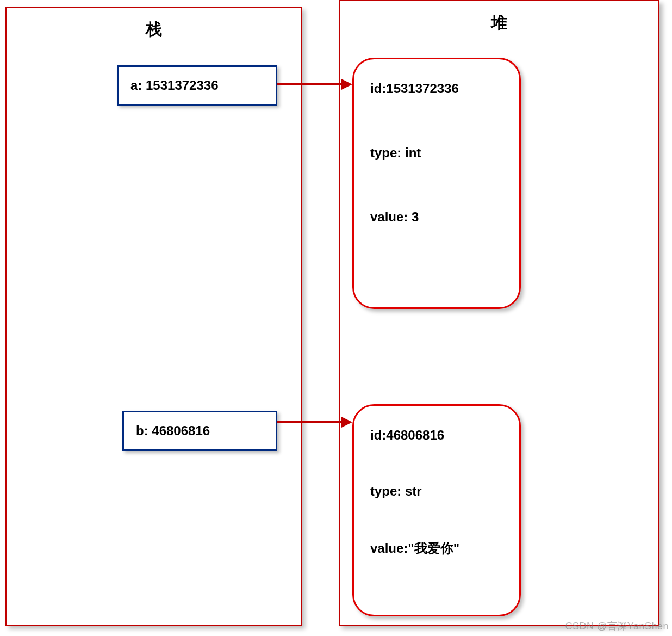 Image resolution: width=672 pixels, height=636 pixels. What do you see at coordinates (617, 626) in the screenshot?
I see `watermark: CSDN @言深YanShen` at bounding box center [617, 626].